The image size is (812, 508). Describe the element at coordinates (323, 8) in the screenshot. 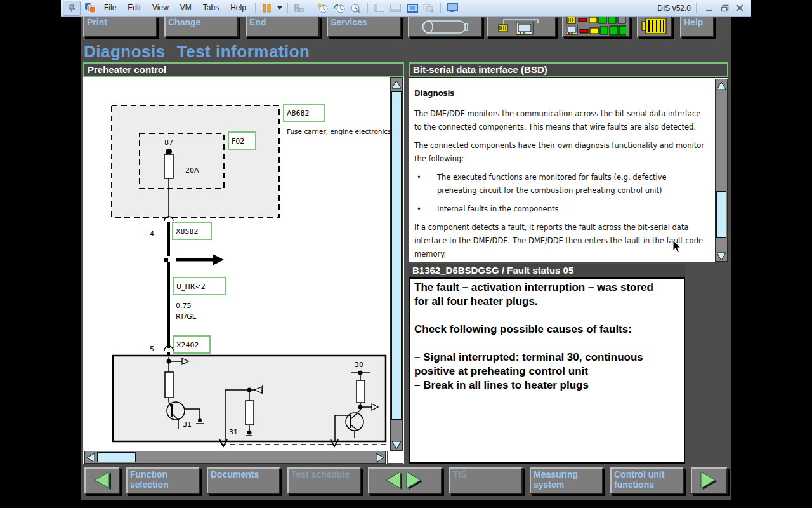

I see `snapshot-take-icon` at that location.